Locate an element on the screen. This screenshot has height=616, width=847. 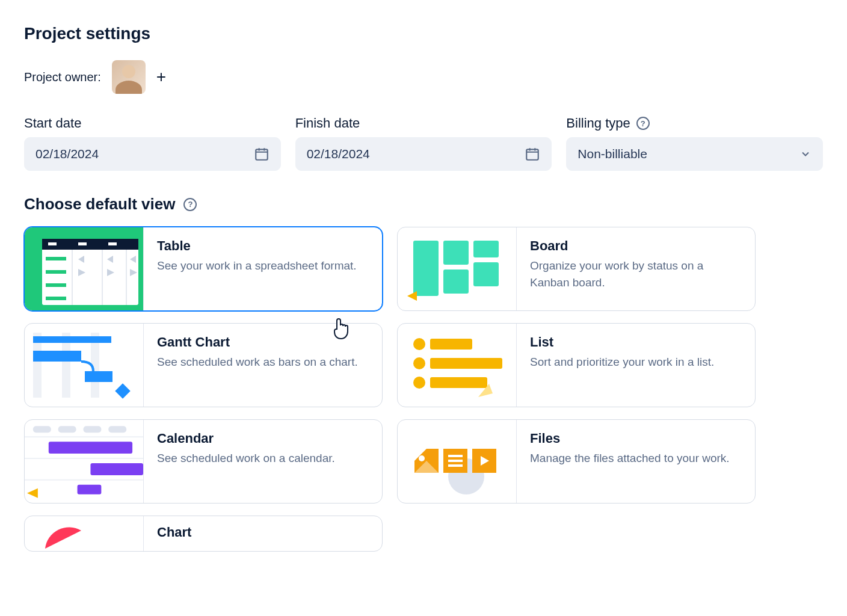
page-title: Project settings is located at coordinates (424, 34).